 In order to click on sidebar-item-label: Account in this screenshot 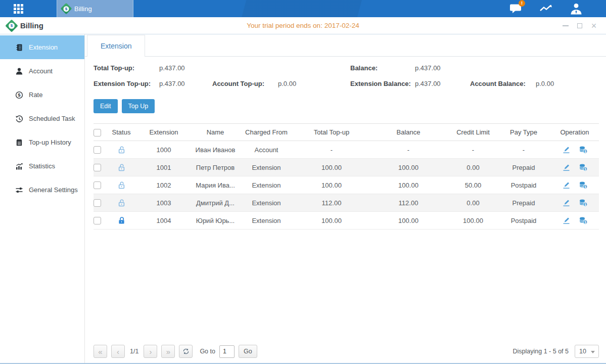, I will do `click(40, 71)`.